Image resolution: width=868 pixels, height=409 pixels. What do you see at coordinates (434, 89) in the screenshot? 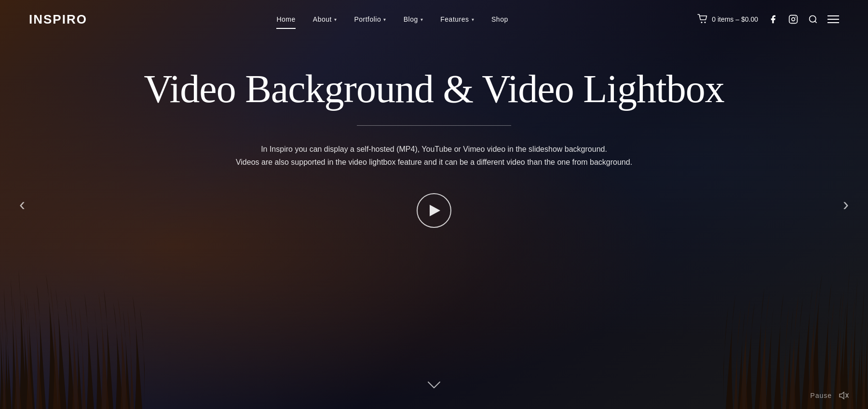
I see `hero-title: Video Background & Video Lightbox` at bounding box center [434, 89].